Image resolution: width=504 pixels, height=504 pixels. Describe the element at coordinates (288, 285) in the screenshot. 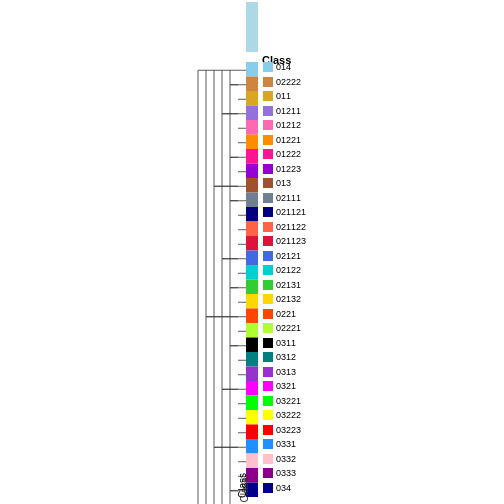

I see `legend-item-label: 02131` at that location.